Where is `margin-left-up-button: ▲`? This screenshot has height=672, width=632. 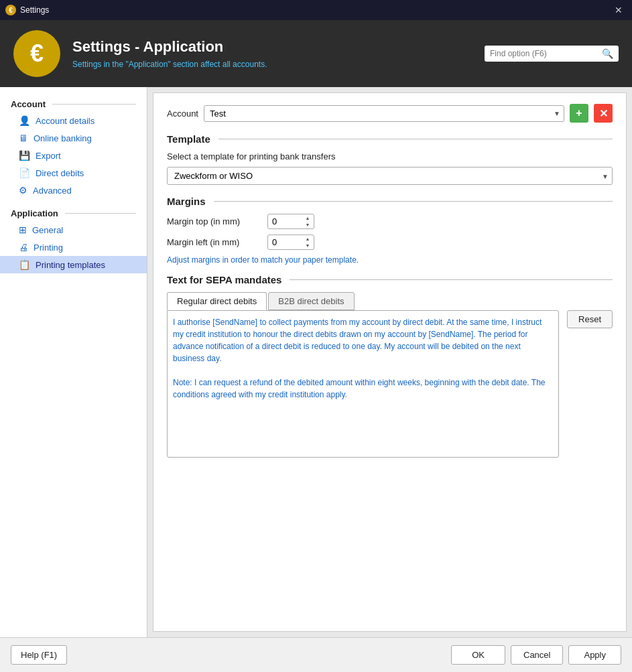 margin-left-up-button: ▲ is located at coordinates (308, 239).